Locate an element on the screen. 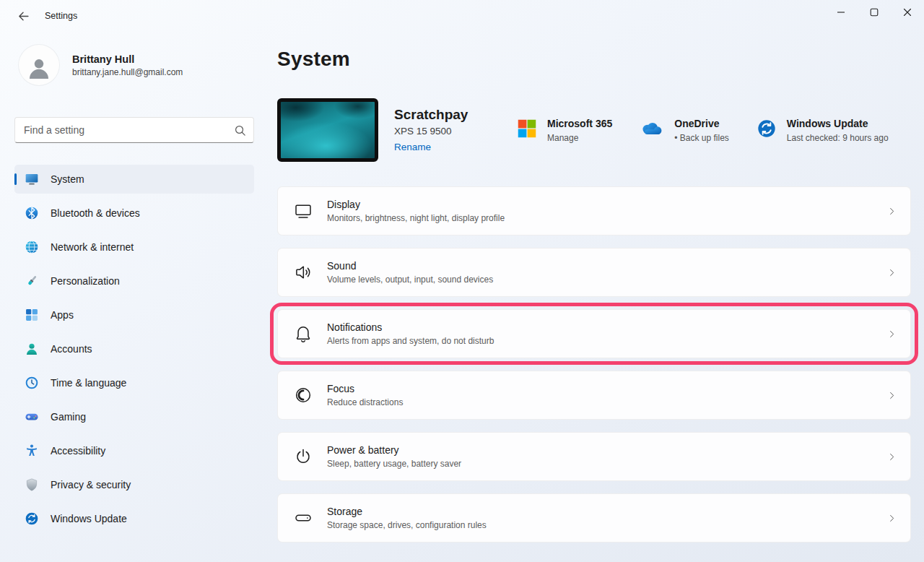  microsoft-365-text: Microsoft 365 Manage is located at coordinates (580, 130).